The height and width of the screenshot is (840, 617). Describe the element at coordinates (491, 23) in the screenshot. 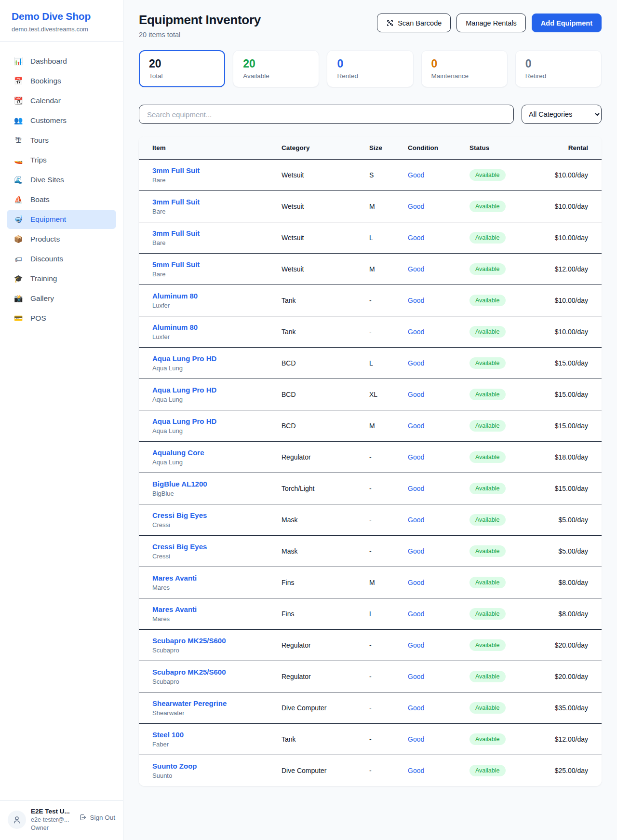

I see `manage-rentals-button: Manage Rentals` at that location.